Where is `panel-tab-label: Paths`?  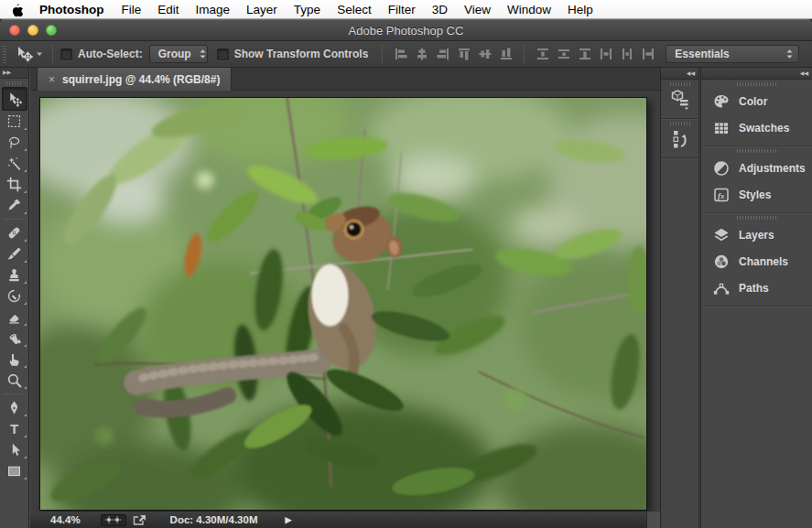
panel-tab-label: Paths is located at coordinates (754, 288).